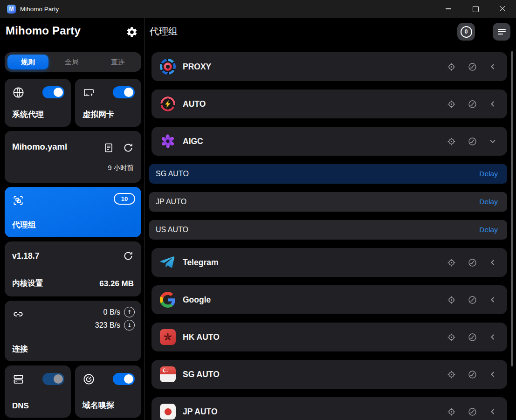 The width and height of the screenshot is (516, 420). What do you see at coordinates (118, 62) in the screenshot?
I see `tab-direct: 直连` at bounding box center [118, 62].